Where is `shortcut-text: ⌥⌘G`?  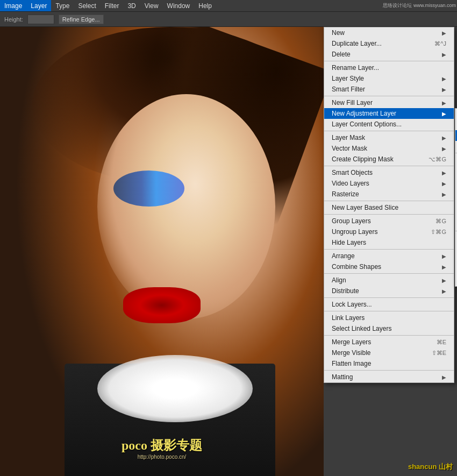
shortcut-text: ⌥⌘G is located at coordinates (438, 159).